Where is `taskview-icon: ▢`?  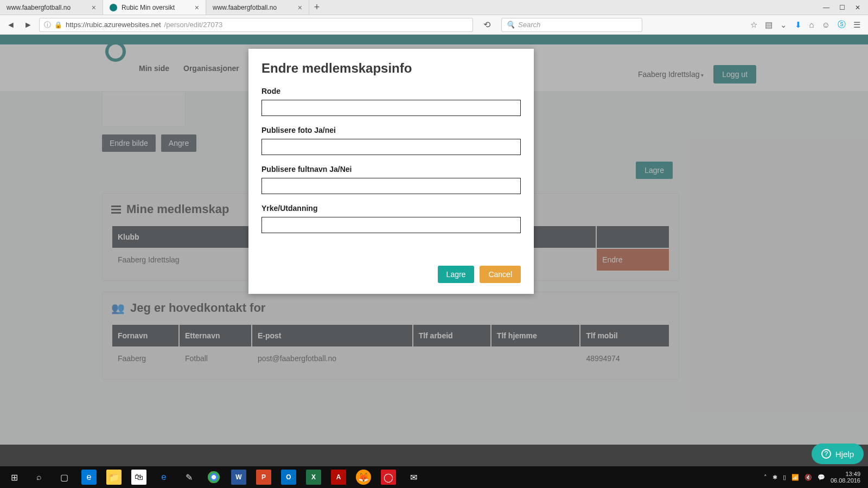
taskview-icon: ▢ is located at coordinates (64, 477).